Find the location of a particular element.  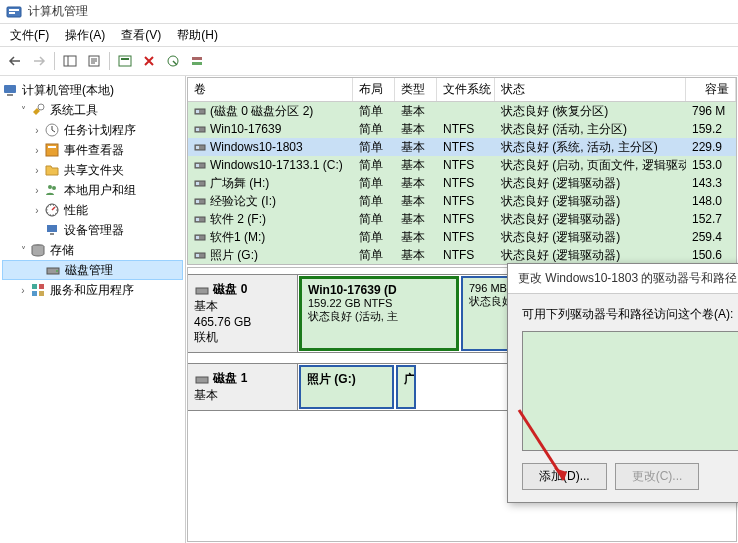

menubar: 文件(F) 操作(A) 查看(V) 帮助(H) is located at coordinates (369, 35).